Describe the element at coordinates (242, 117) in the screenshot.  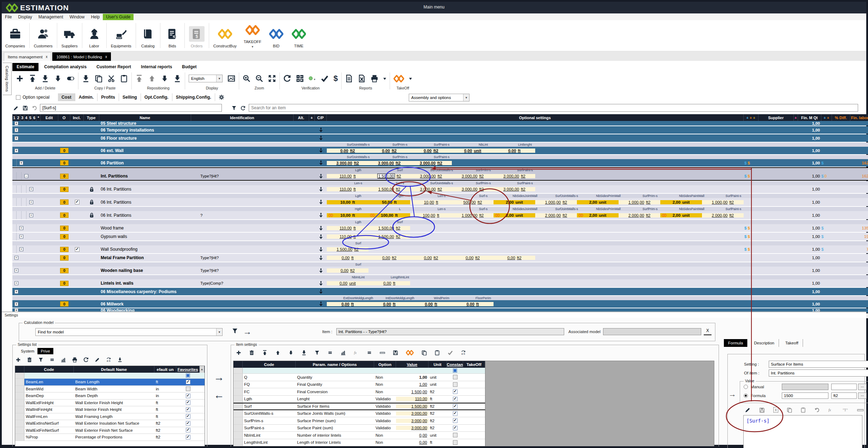
I see `grid-col-identification: Identification` at that location.